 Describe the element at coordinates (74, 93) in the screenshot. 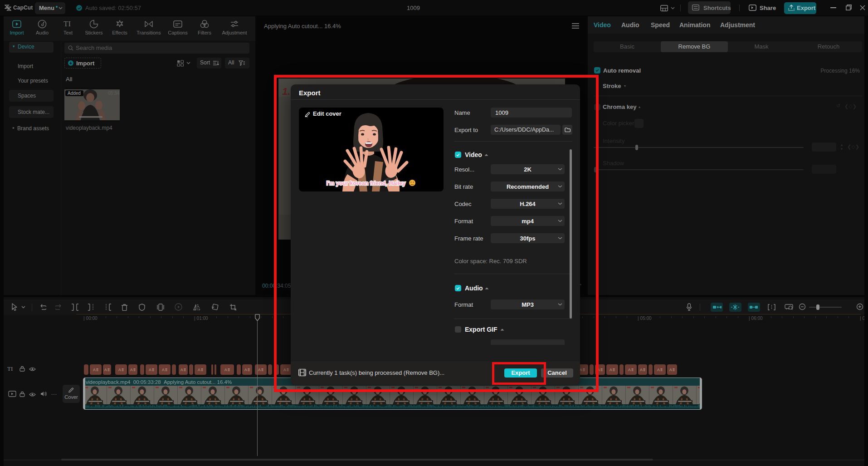

I see `svg-text: Added` at that location.